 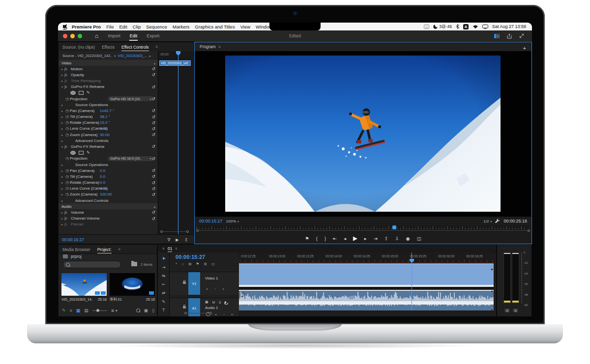 I want to click on timeline-settings-icon: ⚙, so click(x=206, y=264).